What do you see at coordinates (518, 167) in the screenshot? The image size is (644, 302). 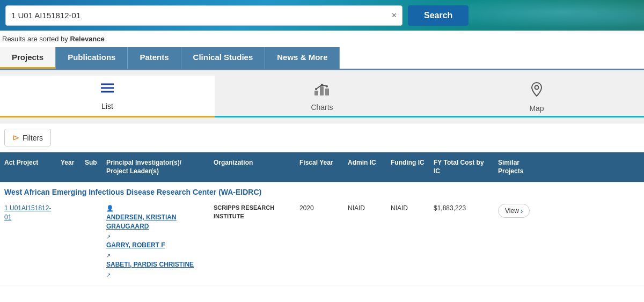 I see `th-similar: Similar Projects` at bounding box center [518, 167].